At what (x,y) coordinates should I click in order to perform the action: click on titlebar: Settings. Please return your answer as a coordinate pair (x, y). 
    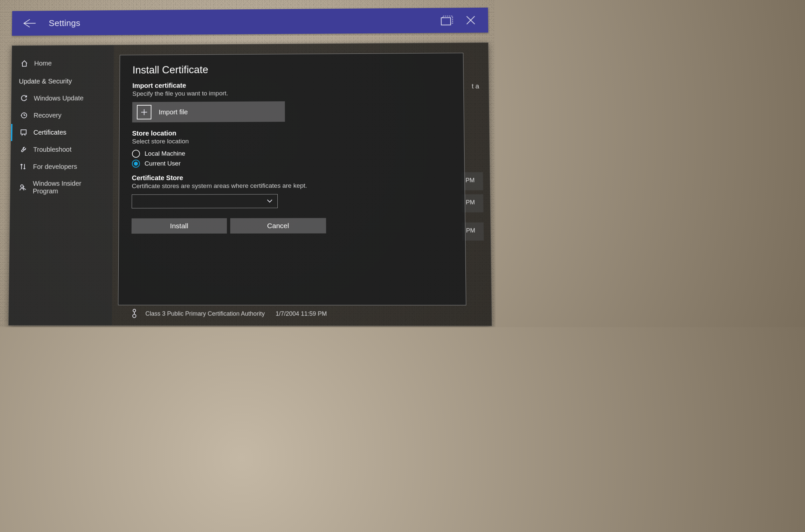
    Looking at the image, I should click on (250, 22).